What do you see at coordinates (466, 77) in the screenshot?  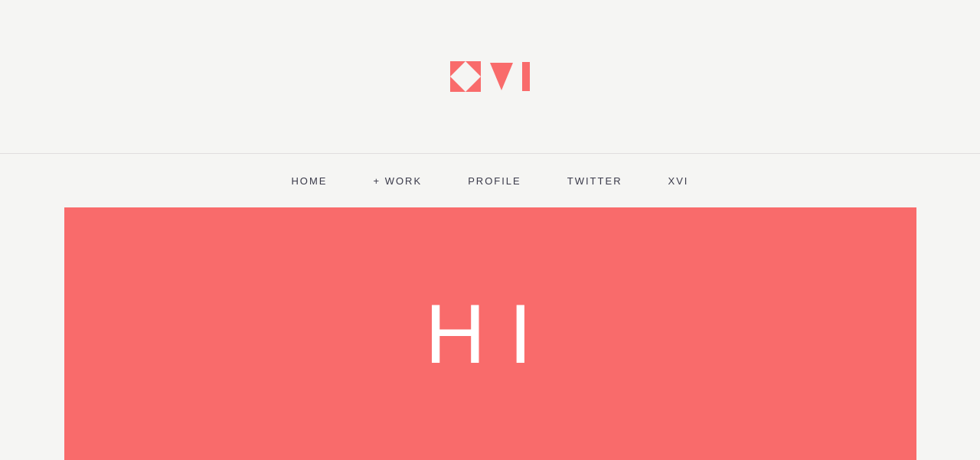 I see `logo-x-icon` at bounding box center [466, 77].